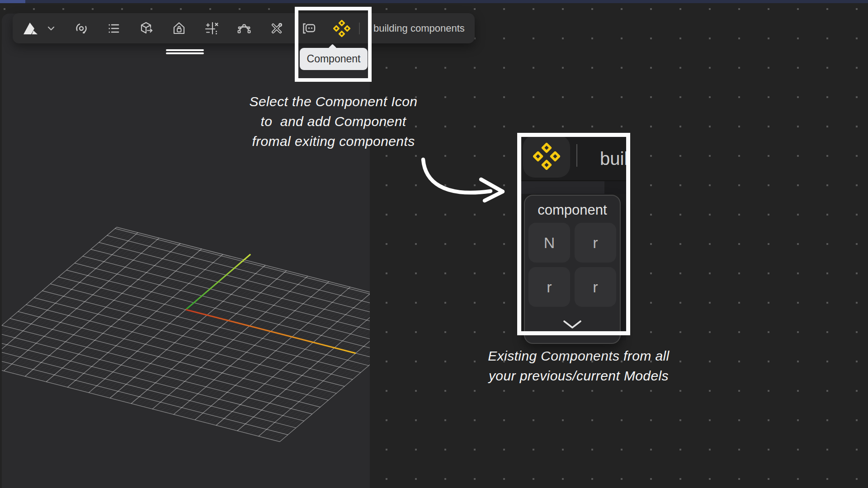 The image size is (868, 488). Describe the element at coordinates (81, 28) in the screenshot. I see `orbit-button` at that location.